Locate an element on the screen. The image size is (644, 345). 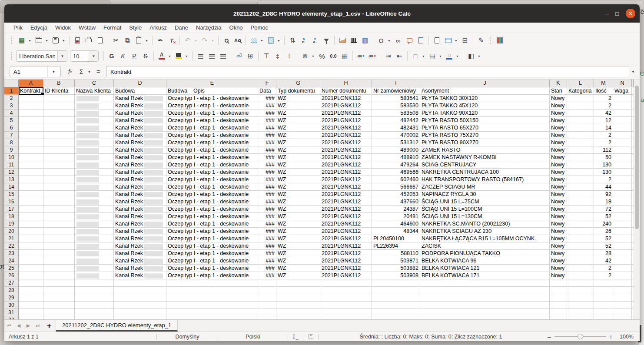
cell-L9 is located at coordinates (581, 150).